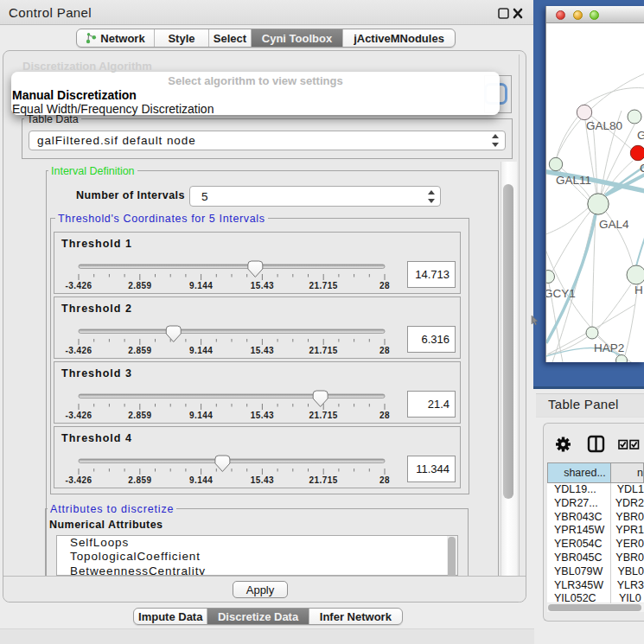 Image resolution: width=644 pixels, height=644 pixels. What do you see at coordinates (641, 135) in the screenshot?
I see `svg-text: G.` at bounding box center [641, 135].